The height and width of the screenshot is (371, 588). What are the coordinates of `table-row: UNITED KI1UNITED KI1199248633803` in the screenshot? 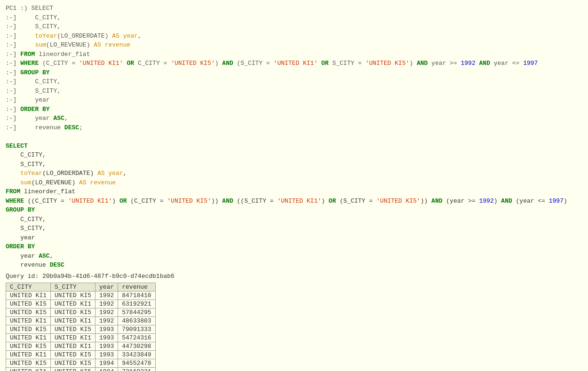 It's located at (81, 321).